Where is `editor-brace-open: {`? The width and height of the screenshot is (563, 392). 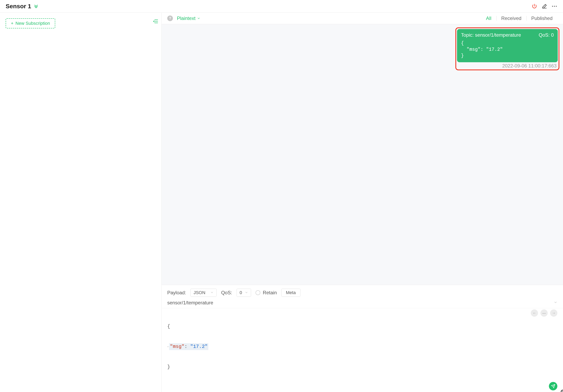
editor-brace-open: { is located at coordinates (169, 327).